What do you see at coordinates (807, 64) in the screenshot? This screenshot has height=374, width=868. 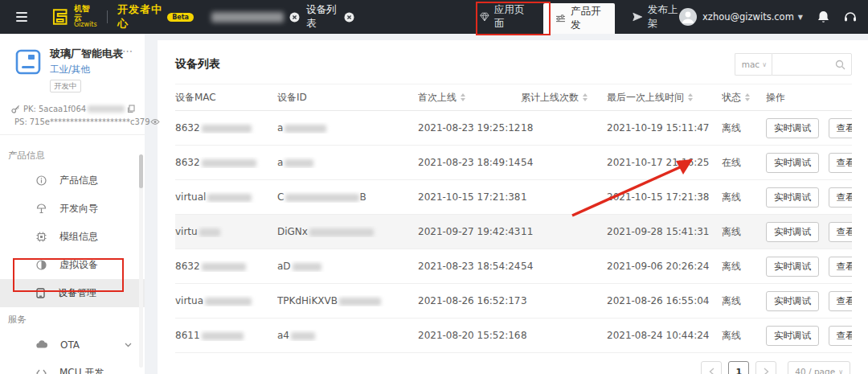 I see `search-input` at bounding box center [807, 64].